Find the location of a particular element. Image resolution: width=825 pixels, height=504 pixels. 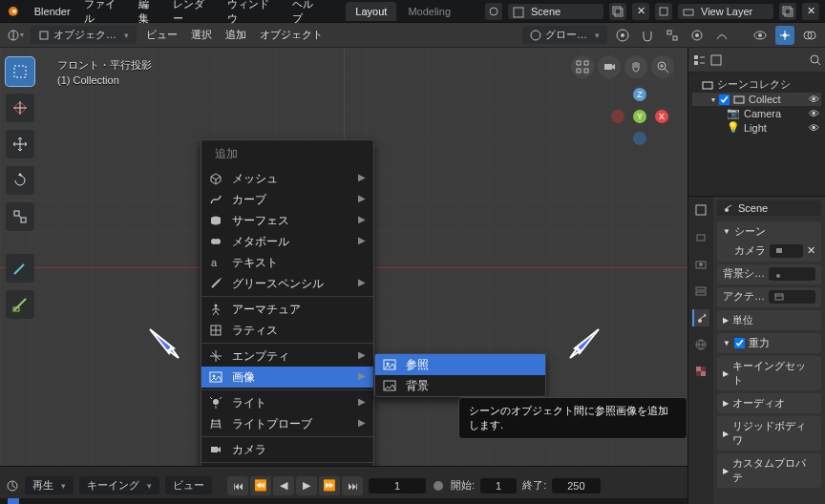

camera-field is located at coordinates (787, 251).